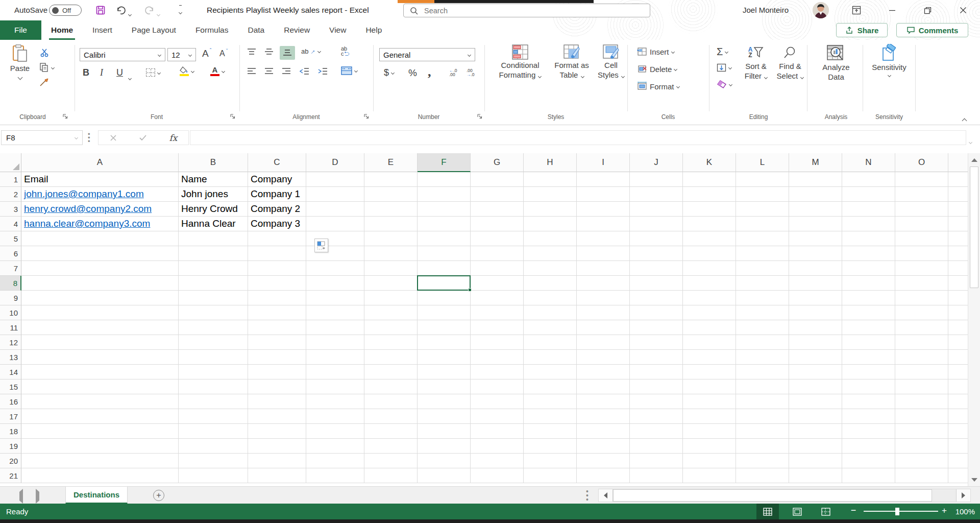 The height and width of the screenshot is (523, 980). What do you see at coordinates (862, 30) in the screenshot?
I see `share-button: Share` at bounding box center [862, 30].